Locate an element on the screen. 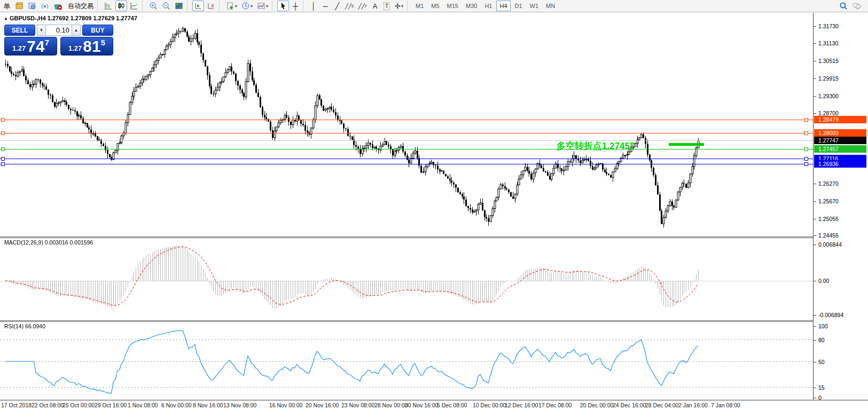 Image resolution: width=868 pixels, height=410 pixels. candlestick-mode-button is located at coordinates (121, 6).